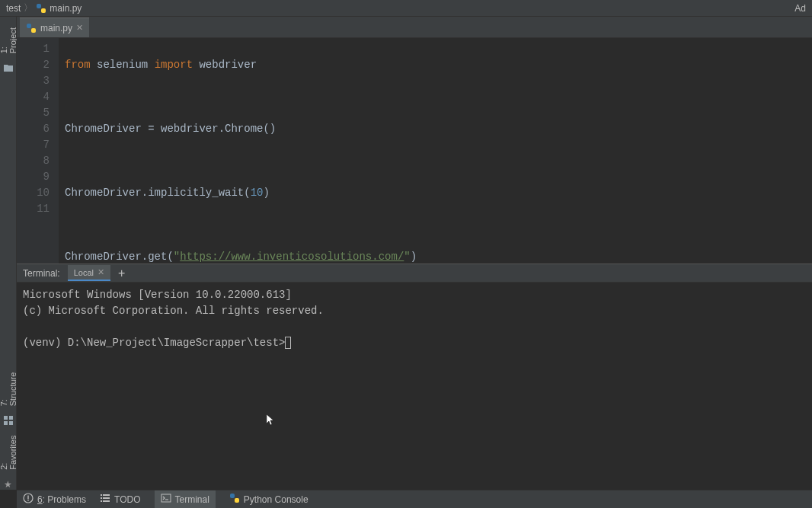 This screenshot has width=812, height=508. I want to click on line-number: 8, so click(34, 161).